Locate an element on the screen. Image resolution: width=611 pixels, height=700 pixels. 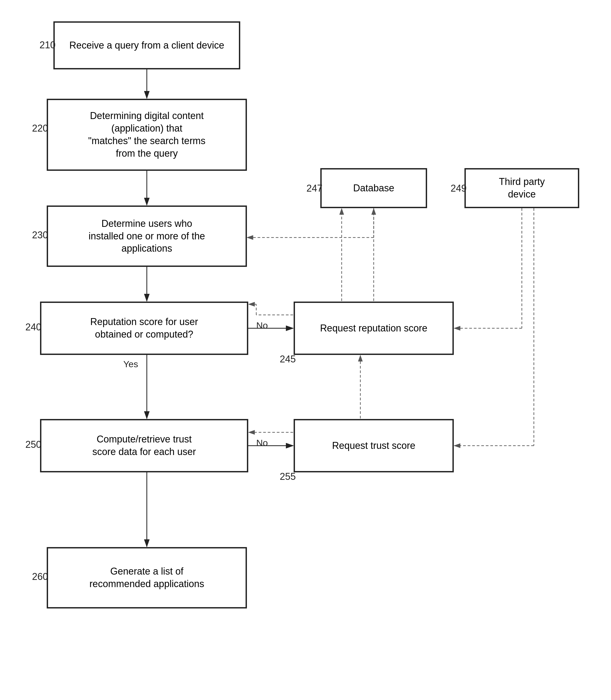
step-label-210: 210 is located at coordinates (48, 45).